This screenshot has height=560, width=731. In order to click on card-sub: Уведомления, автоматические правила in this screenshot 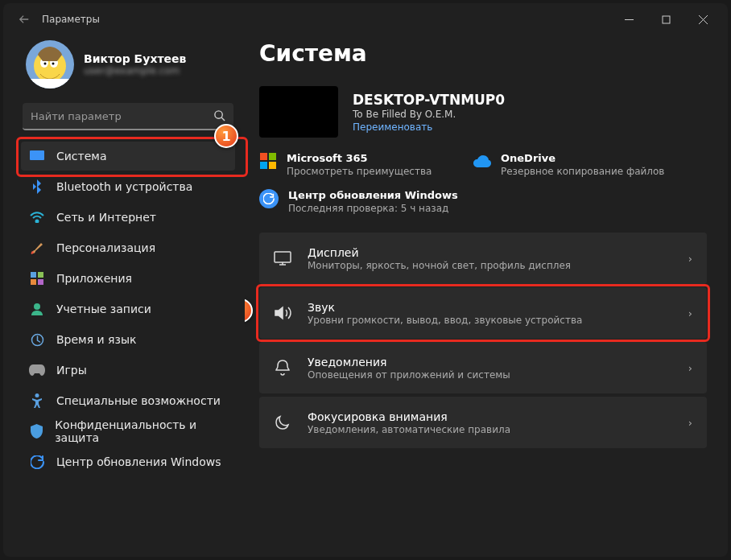, I will do `click(409, 430)`.